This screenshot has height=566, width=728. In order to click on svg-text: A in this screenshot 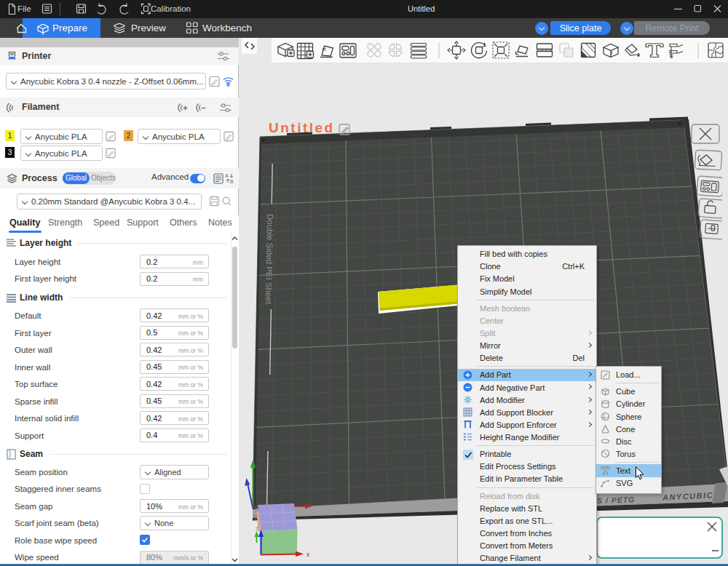, I will do `click(227, 176)`.